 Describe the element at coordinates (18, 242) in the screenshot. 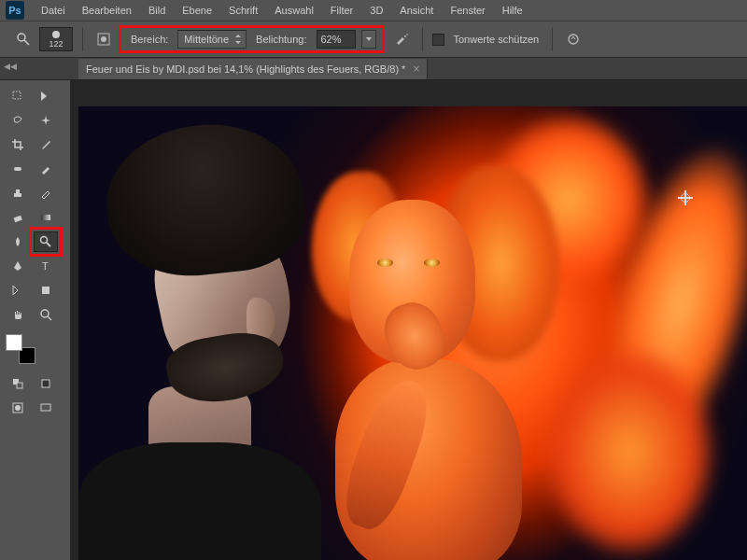

I see `blur-tool` at that location.